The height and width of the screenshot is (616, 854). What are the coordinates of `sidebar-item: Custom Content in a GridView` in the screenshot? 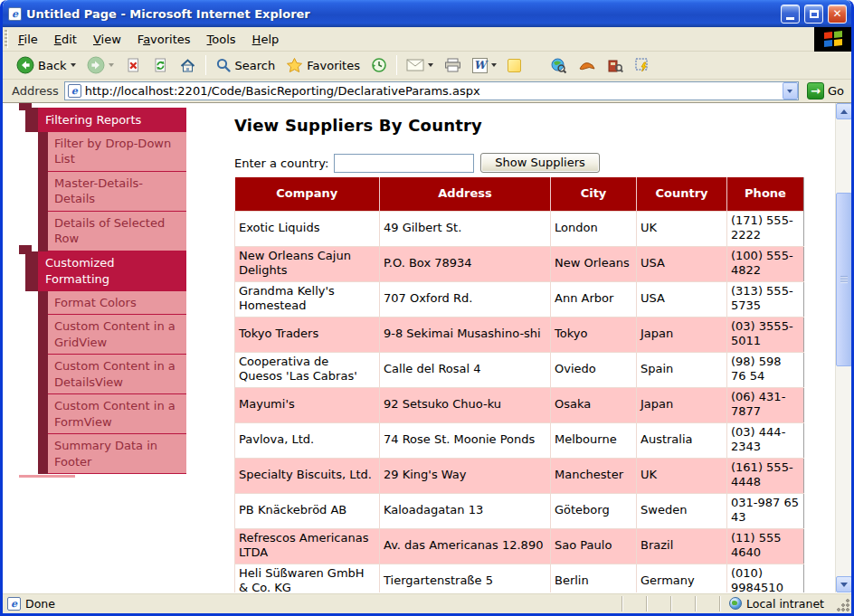 It's located at (118, 335).